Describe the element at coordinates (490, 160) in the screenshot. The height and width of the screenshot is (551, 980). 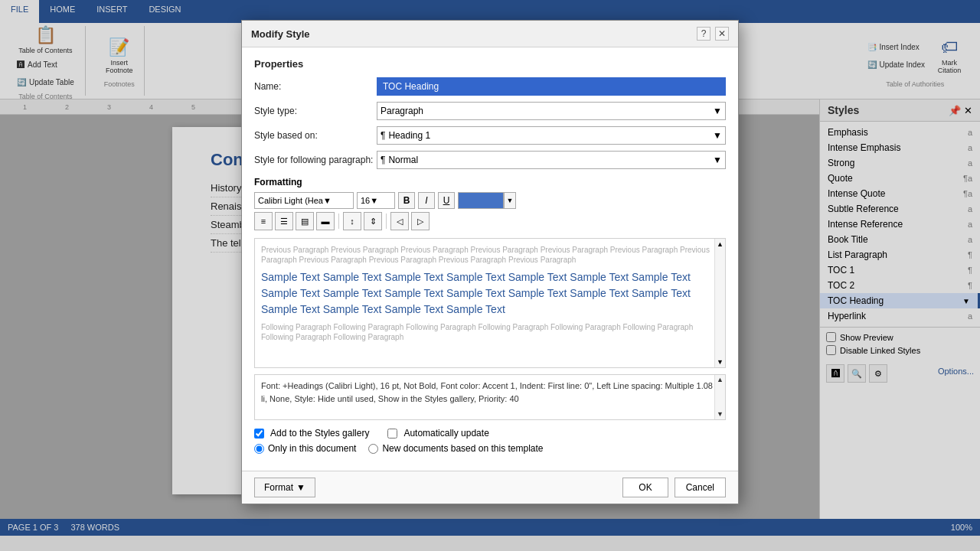
I see `following-para-row: Style for following paragraph: ¶ Normal …` at that location.